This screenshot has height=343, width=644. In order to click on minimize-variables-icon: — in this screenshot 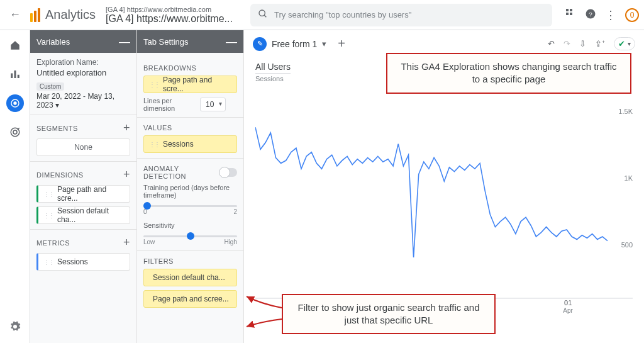, I will do `click(125, 42)`.